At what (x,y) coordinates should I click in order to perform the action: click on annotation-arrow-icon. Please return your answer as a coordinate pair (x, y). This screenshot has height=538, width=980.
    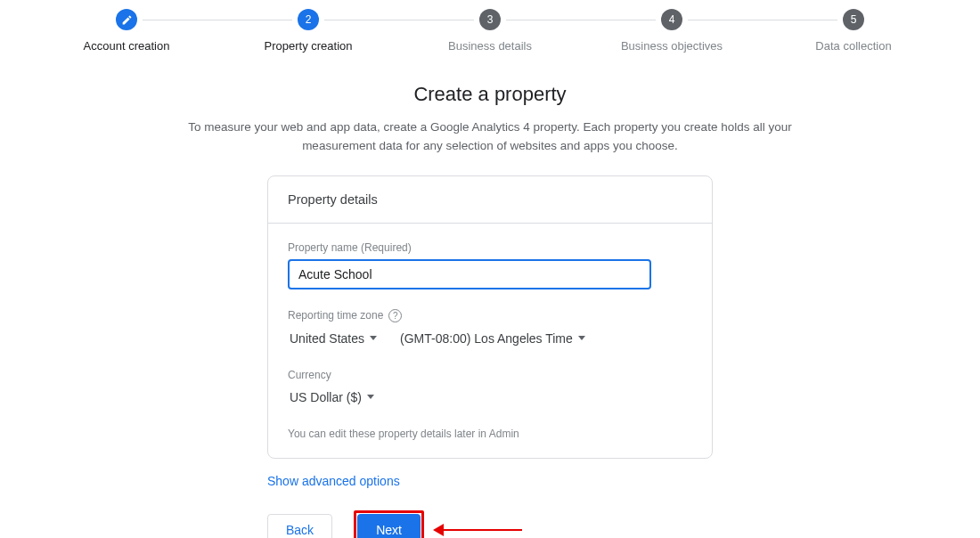
    Looking at the image, I should click on (482, 530).